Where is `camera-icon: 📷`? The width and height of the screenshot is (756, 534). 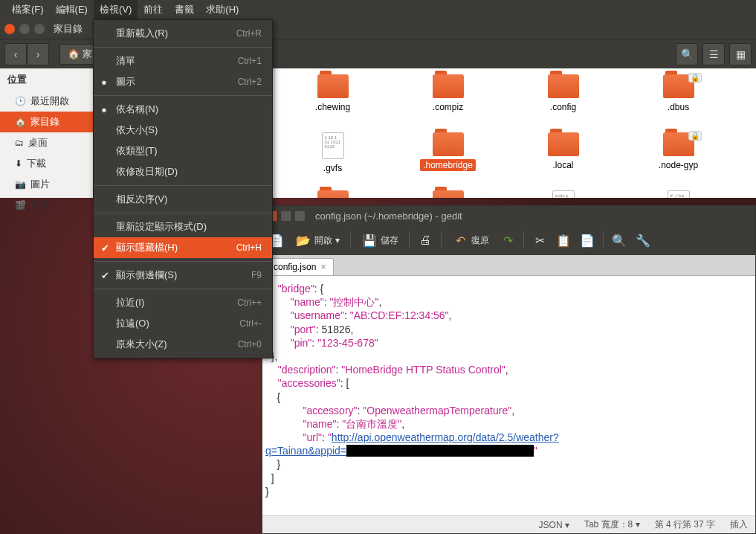 camera-icon: 📷 is located at coordinates (21, 184).